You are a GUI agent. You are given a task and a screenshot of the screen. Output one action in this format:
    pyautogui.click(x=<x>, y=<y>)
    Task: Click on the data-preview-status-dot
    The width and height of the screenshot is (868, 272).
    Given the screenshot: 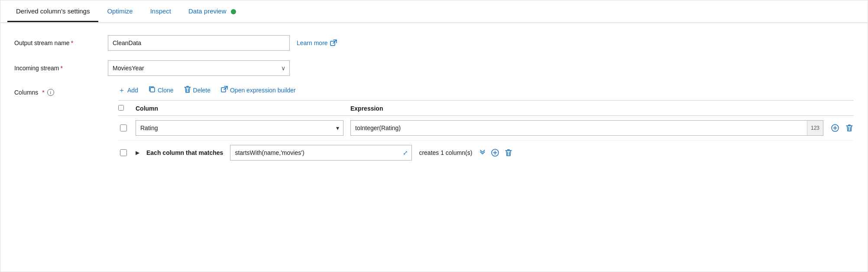 What is the action you would take?
    pyautogui.click(x=233, y=12)
    